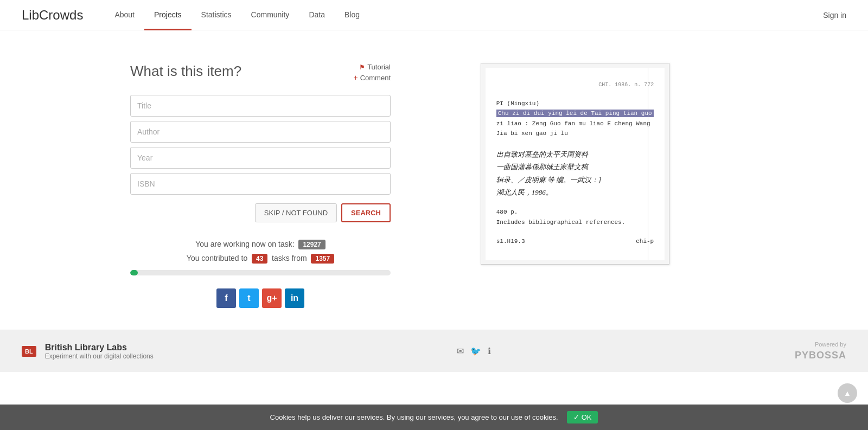 The image size is (868, 430). I want to click on isbn-input, so click(260, 184).